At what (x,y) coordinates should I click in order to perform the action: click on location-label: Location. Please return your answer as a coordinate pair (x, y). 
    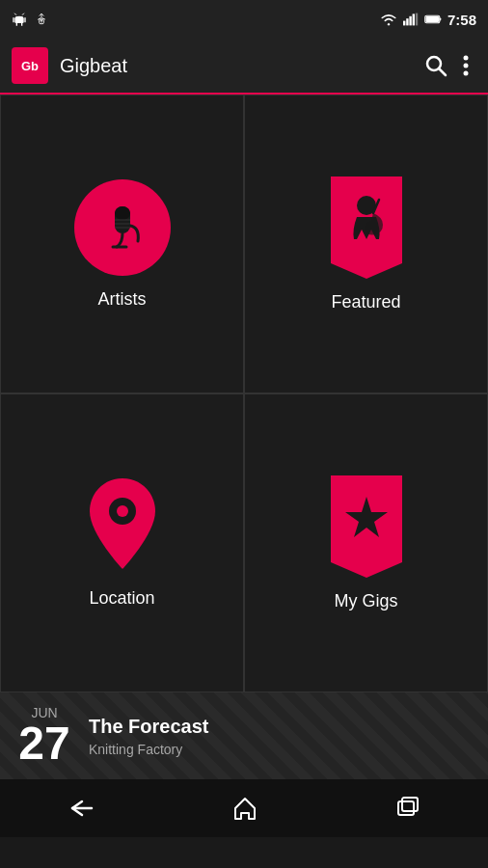
    Looking at the image, I should click on (122, 598).